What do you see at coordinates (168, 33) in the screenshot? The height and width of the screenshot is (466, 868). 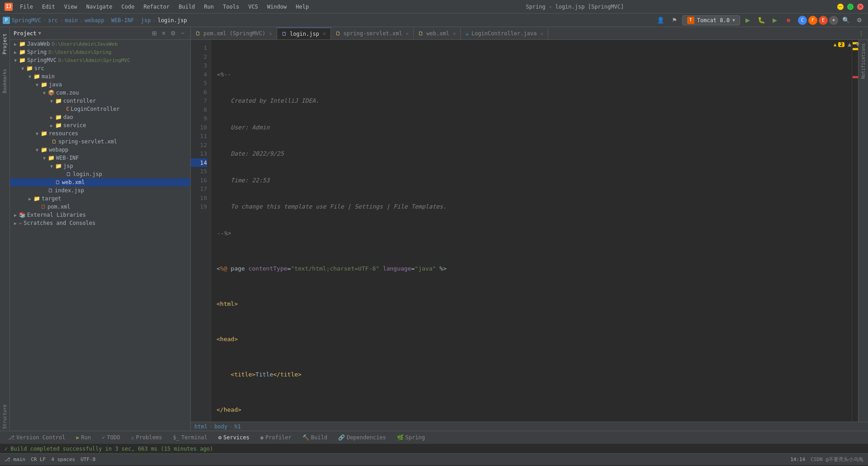 I see `panel-actions: ⊞ ≡ ⚙ −` at bounding box center [168, 33].